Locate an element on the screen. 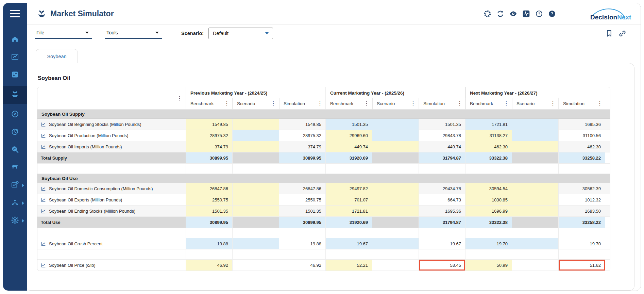 The width and height of the screenshot is (644, 294). value-cell: 701.07 is located at coordinates (349, 200).